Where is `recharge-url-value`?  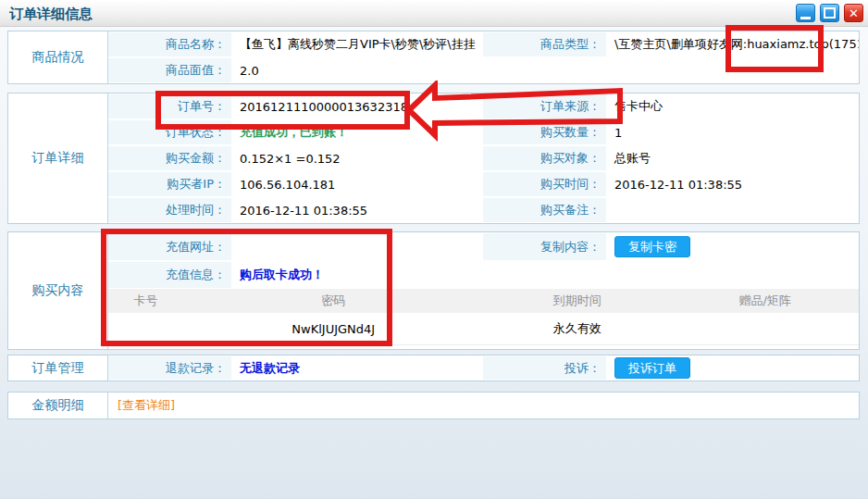 recharge-url-value is located at coordinates (357, 246).